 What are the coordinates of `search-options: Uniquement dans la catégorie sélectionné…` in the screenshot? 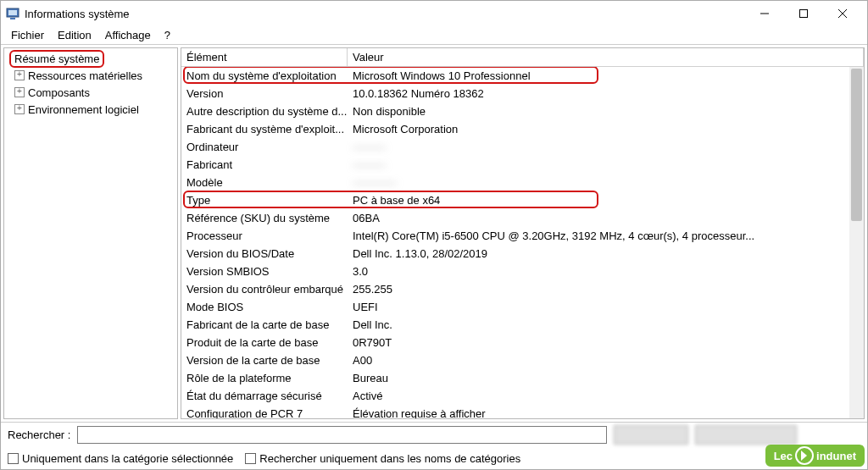 It's located at (434, 458).